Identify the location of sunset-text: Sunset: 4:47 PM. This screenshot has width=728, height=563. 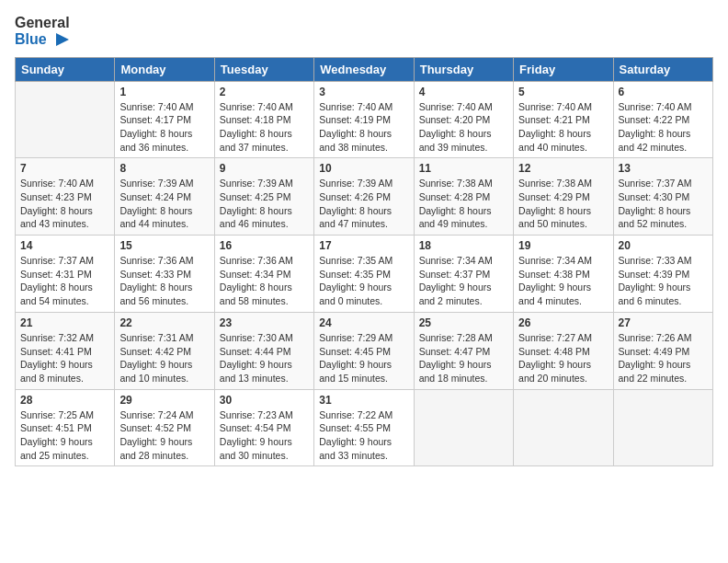
(455, 351).